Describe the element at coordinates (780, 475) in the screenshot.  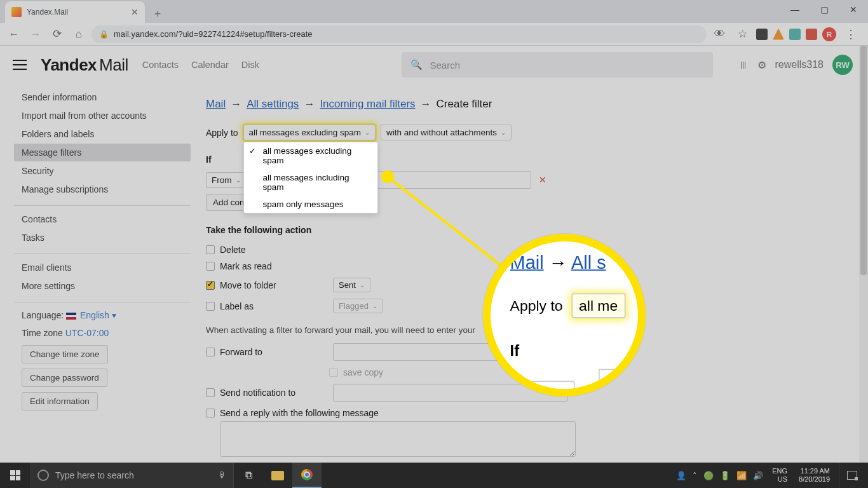
I see `tray-language: ENGUS` at that location.